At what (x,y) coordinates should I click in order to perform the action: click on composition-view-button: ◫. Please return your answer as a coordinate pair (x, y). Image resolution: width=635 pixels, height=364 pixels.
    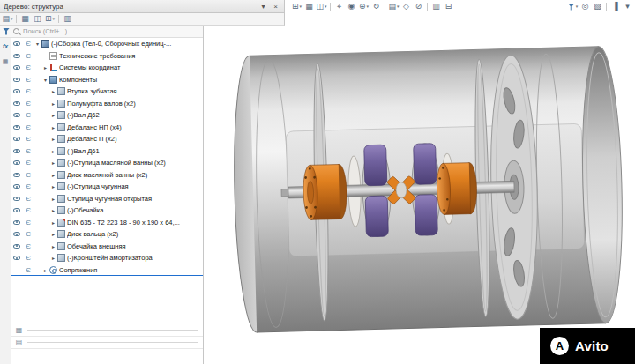
    Looking at the image, I should click on (37, 19).